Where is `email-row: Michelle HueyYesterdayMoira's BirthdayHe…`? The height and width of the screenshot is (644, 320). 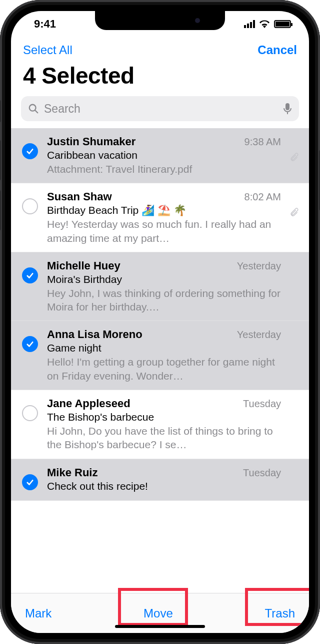 email-row: Michelle HueyYesterdayMoira's BirthdayHe… is located at coordinates (160, 287).